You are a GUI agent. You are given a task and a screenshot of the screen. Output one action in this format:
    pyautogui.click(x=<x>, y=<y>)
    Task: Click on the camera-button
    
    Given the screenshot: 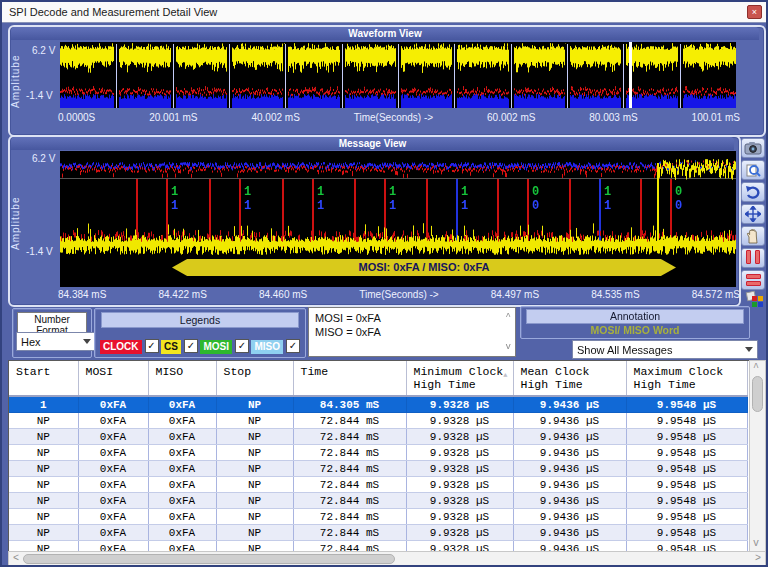 What is the action you would take?
    pyautogui.click(x=753, y=148)
    